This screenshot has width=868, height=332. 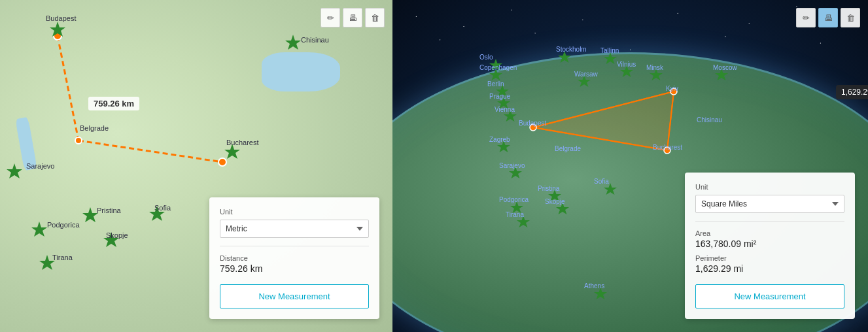 What do you see at coordinates (294, 212) in the screenshot?
I see `unit-label-left: Unit` at bounding box center [294, 212].